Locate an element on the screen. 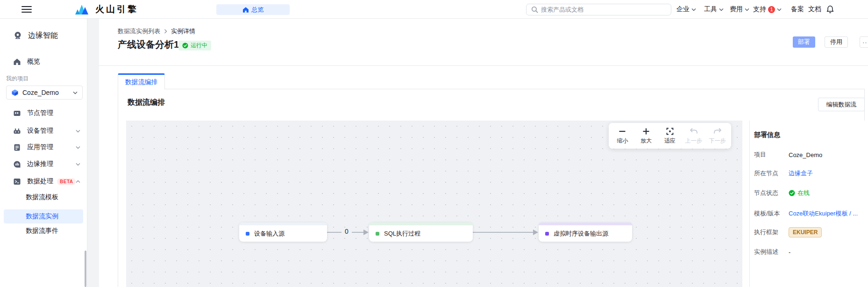  disable-button: 停用 is located at coordinates (836, 42).